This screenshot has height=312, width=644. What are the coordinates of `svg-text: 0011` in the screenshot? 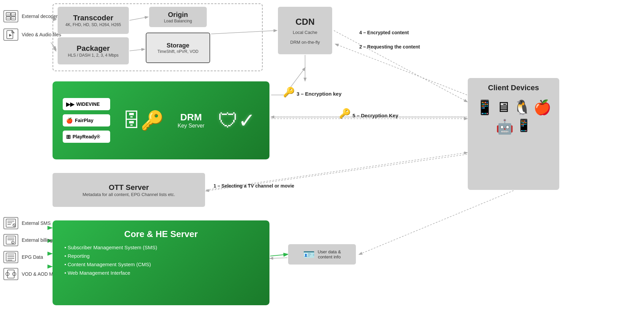 It's located at (14, 18).